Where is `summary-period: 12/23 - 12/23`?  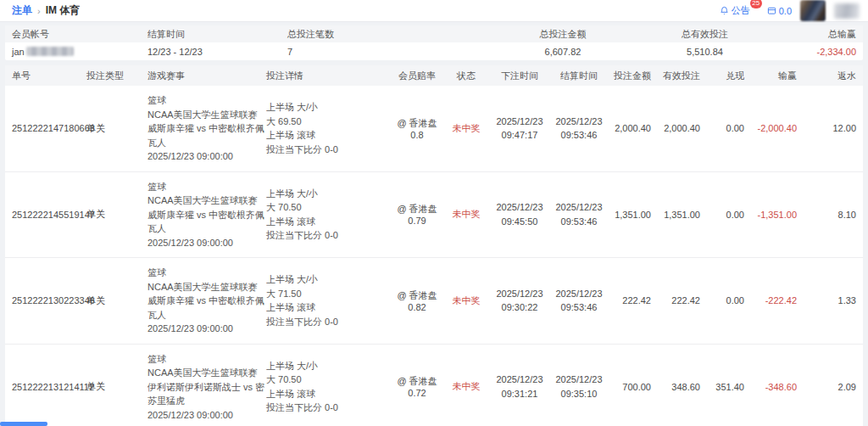
summary-period: 12/23 - 12/23 is located at coordinates (217, 52).